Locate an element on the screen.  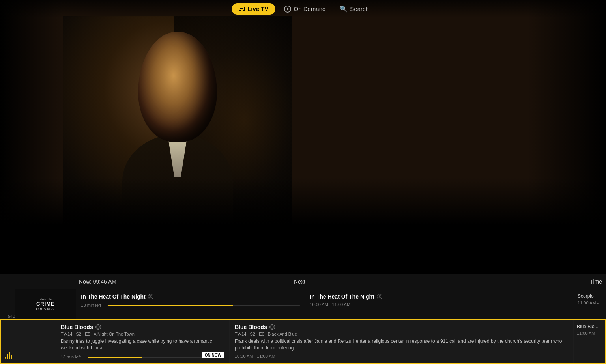
guide-next-label: Next is located at coordinates (432, 282).